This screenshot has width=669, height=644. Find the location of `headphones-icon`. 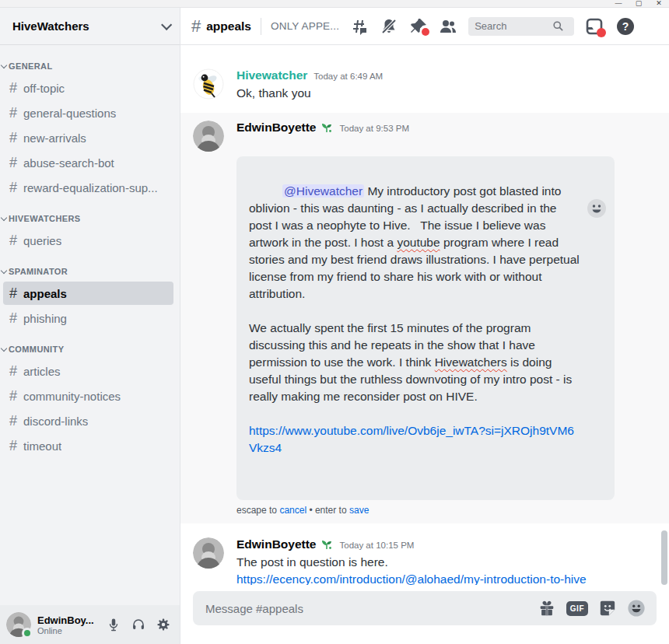

headphones-icon is located at coordinates (138, 625).